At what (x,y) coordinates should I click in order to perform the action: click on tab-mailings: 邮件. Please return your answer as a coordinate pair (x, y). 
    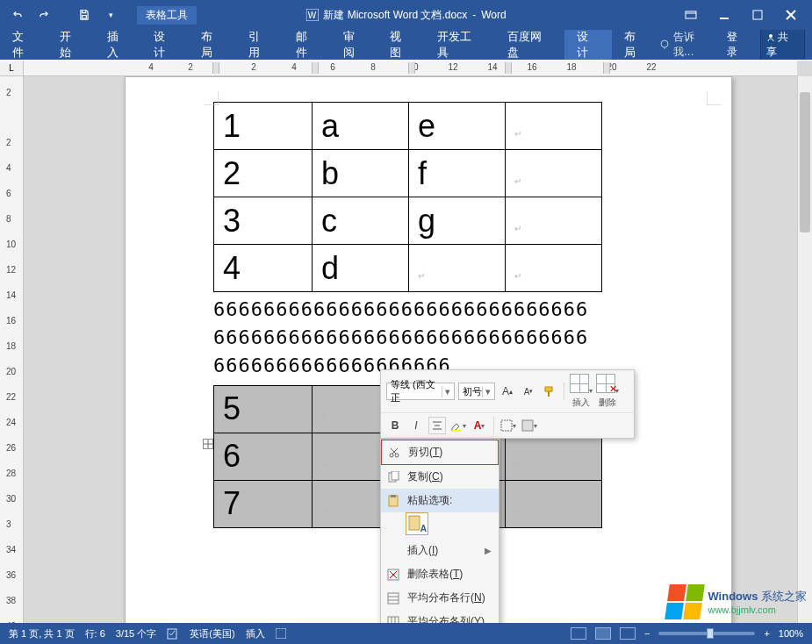
    Looking at the image, I should click on (307, 45).